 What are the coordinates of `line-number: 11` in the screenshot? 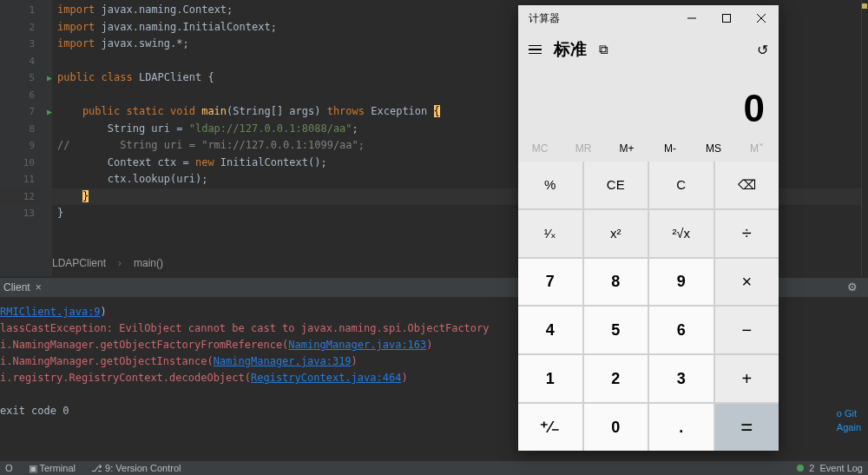 It's located at (20, 180).